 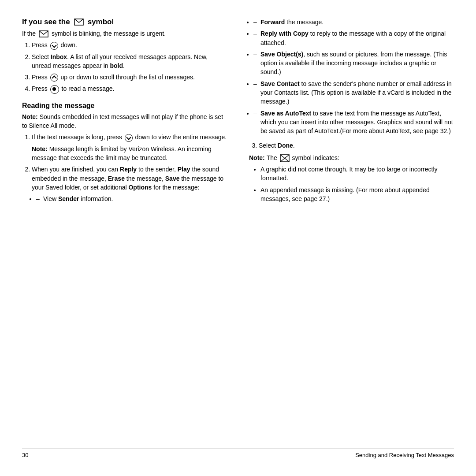 What do you see at coordinates (357, 195) in the screenshot?
I see `bullet-appended: An appended message is missing. (For mor…` at bounding box center [357, 195].